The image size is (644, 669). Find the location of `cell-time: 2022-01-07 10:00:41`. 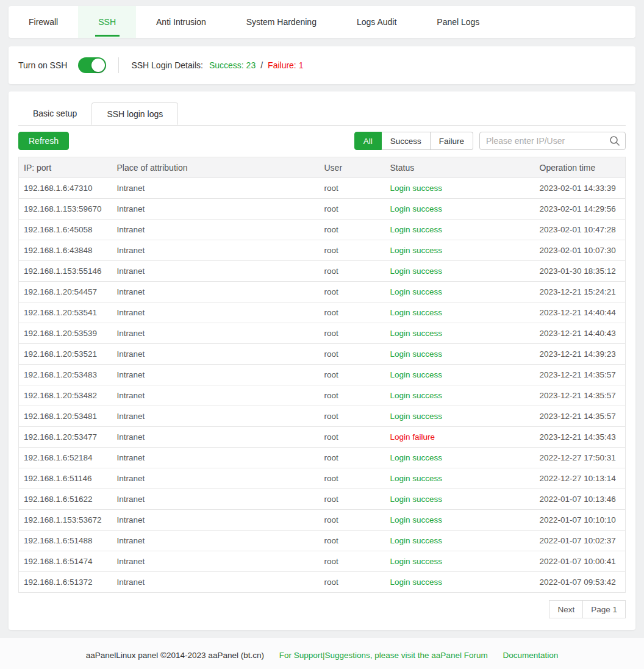

cell-time: 2022-01-07 10:00:41 is located at coordinates (581, 562).